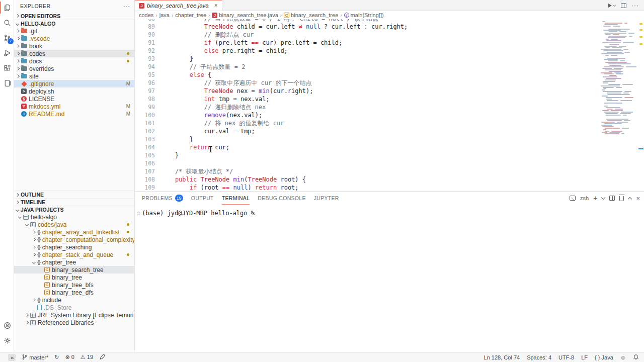 The width and height of the screenshot is (644, 362). What do you see at coordinates (389, 83) in the screenshot?
I see `code-line-96: 96// 获取中序遍历中 cur 的下一个结点` at bounding box center [389, 83].